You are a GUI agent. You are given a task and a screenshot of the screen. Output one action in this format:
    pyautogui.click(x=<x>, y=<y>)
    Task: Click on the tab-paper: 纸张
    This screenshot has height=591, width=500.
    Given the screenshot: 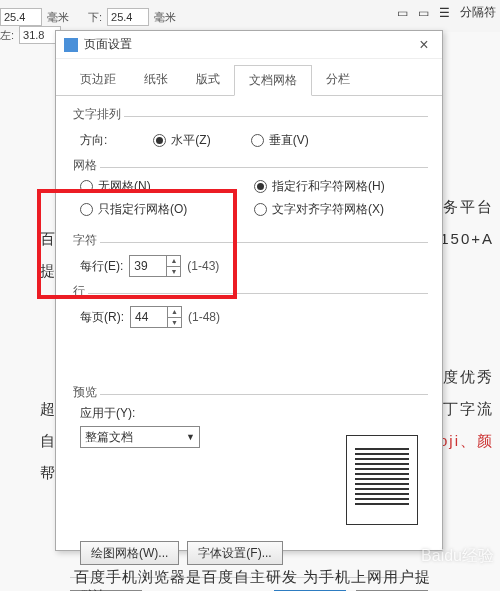 What is the action you would take?
    pyautogui.click(x=156, y=80)
    